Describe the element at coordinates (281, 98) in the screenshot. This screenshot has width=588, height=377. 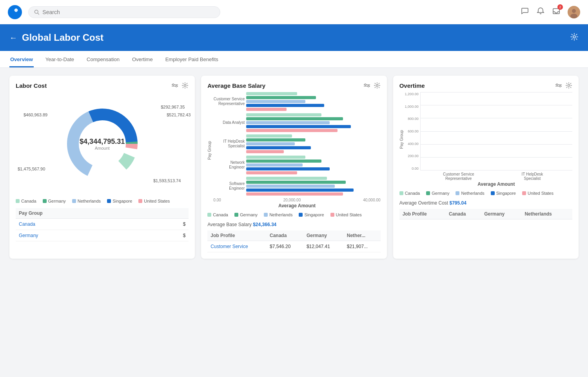
I see `hbar-csr-germany` at that location.